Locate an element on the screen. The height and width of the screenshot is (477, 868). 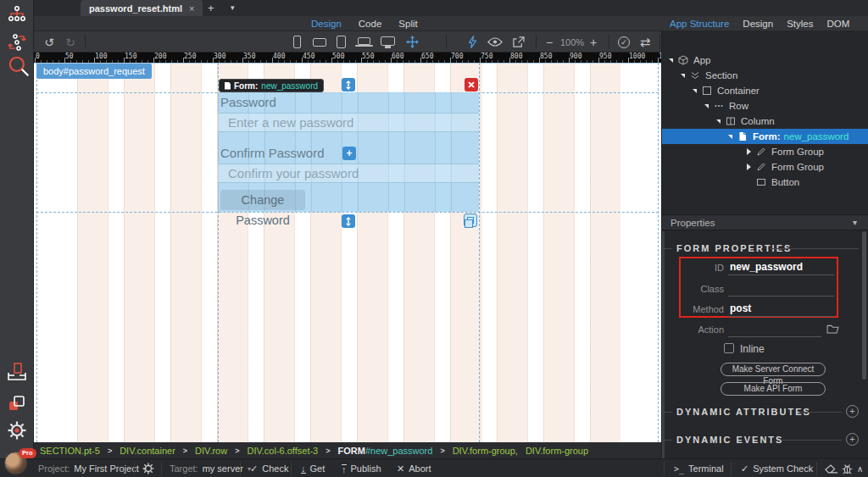
crumb-form: FORM#new_password is located at coordinates (386, 451).